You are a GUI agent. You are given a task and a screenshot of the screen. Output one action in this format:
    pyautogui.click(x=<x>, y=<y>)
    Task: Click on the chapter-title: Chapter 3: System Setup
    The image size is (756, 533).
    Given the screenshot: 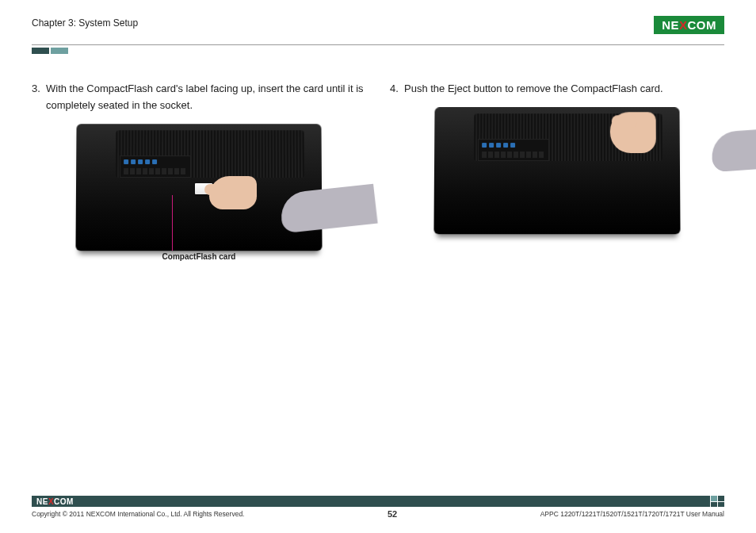 What is the action you would take?
    pyautogui.click(x=85, y=22)
    